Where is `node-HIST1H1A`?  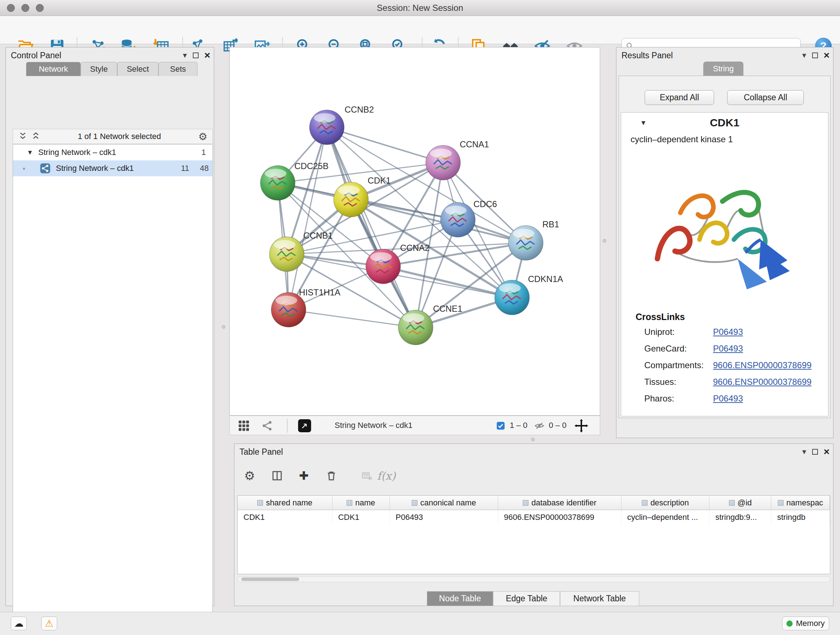 node-HIST1H1A is located at coordinates (289, 310).